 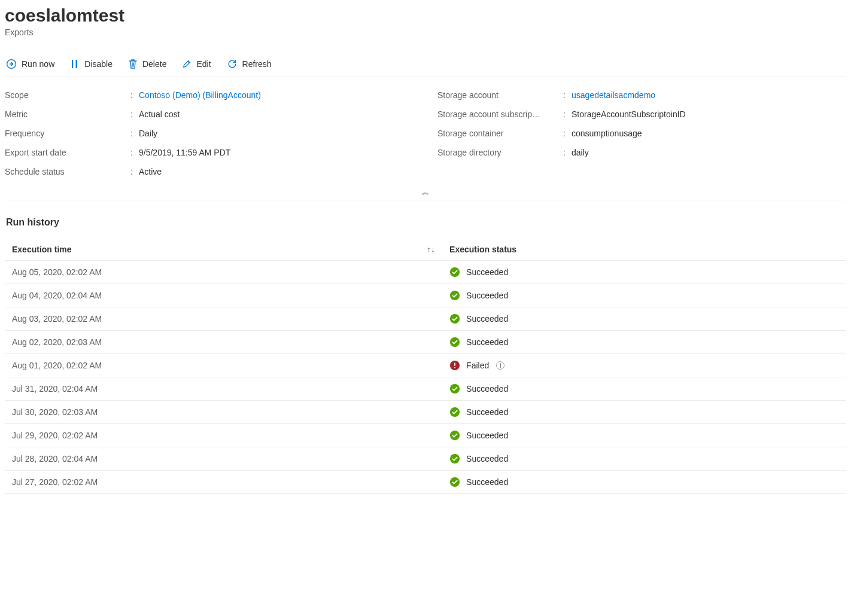 I want to click on table-row: Jul 30, 2020, 02:03 AMSucceeded, so click(x=426, y=413).